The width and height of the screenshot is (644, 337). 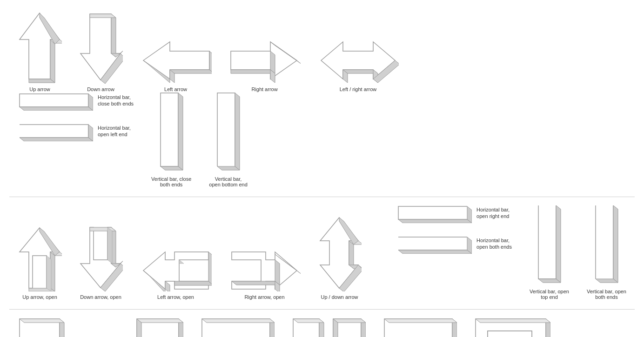 I want to click on hbar-open-right-label: Horizontal bar,open right end, so click(x=493, y=212).